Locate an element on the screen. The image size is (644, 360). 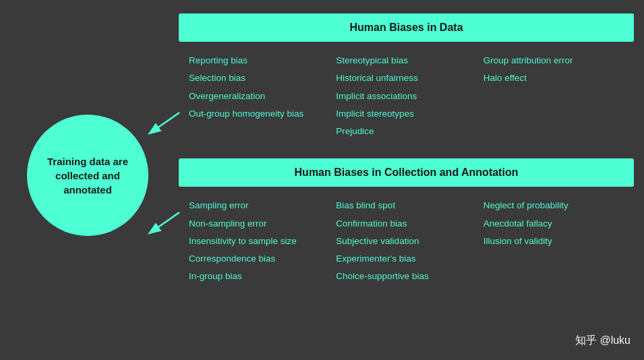
list-item: Halo effect is located at coordinates (554, 78).